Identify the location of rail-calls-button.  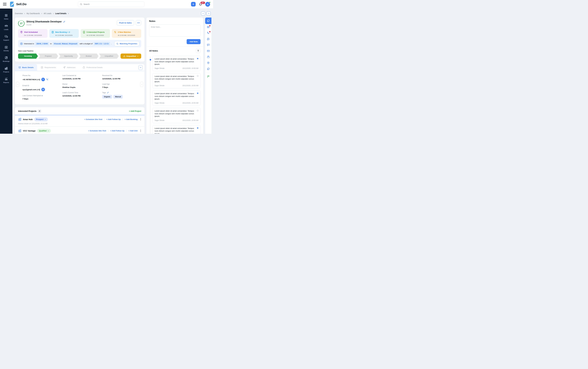
(208, 33).